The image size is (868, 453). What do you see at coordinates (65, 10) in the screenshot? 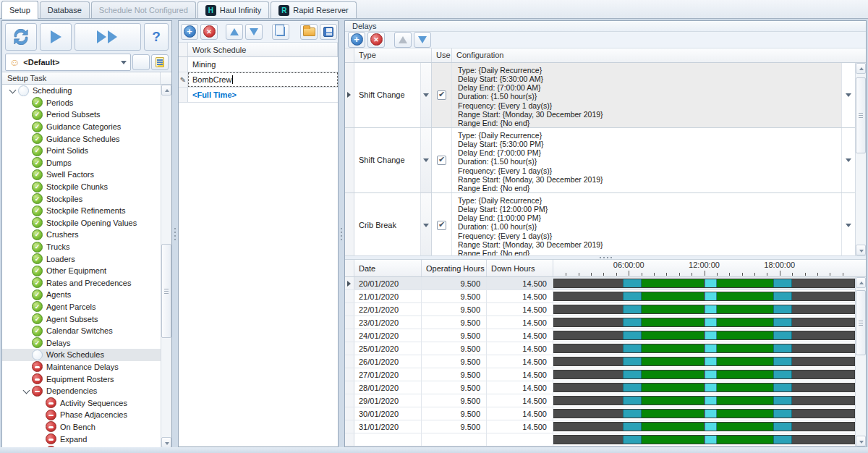
I see `tab-database: Database` at bounding box center [65, 10].